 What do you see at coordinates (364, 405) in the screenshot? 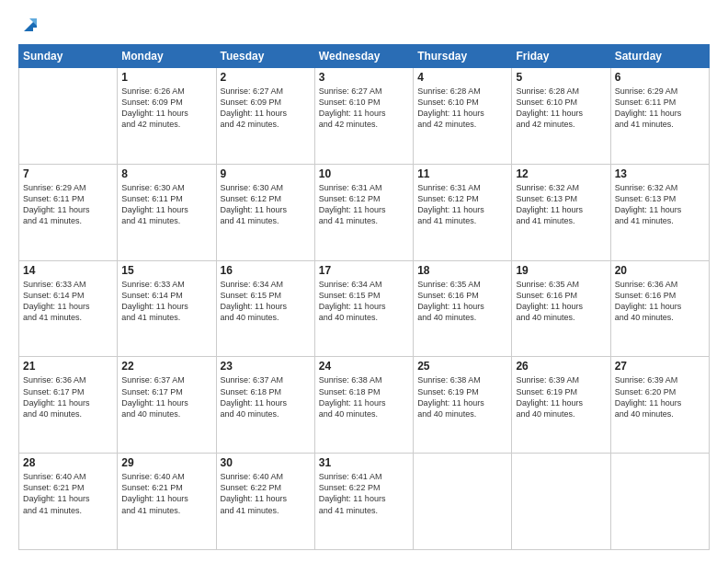
I see `calendar-cell: 24Sunrise: 6:38 AM Sunset: 6:18 PM Dayli…` at bounding box center [364, 405].